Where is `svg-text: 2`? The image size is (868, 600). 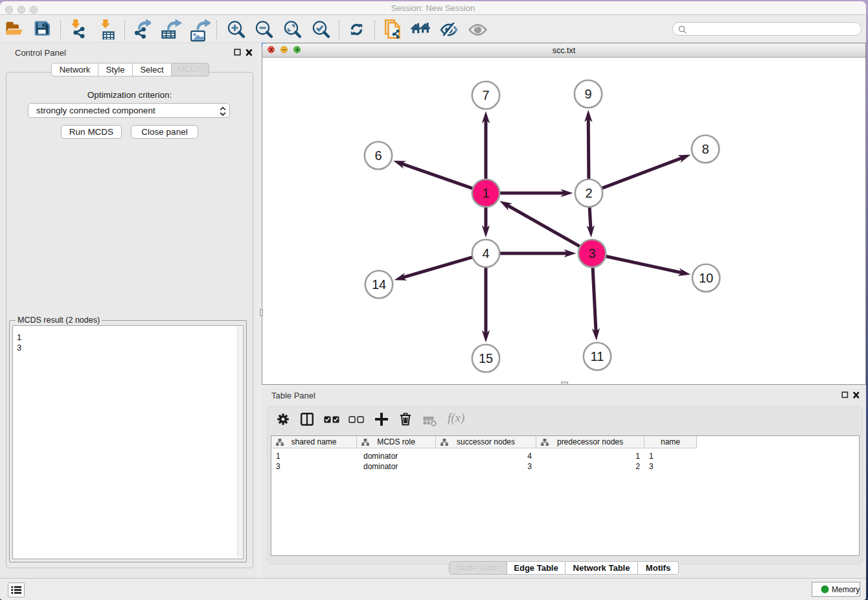 svg-text: 2 is located at coordinates (588, 193).